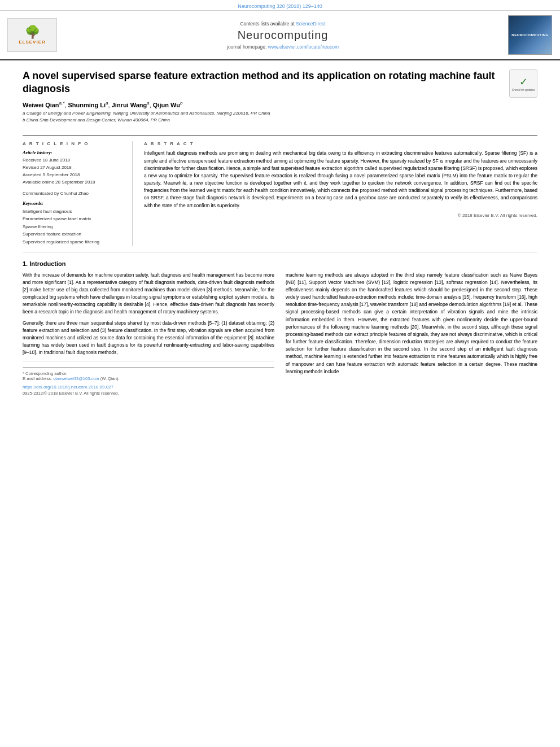 This screenshot has height=747, width=560. Describe the element at coordinates (25, 264) in the screenshot. I see `section-number: 1.` at that location.